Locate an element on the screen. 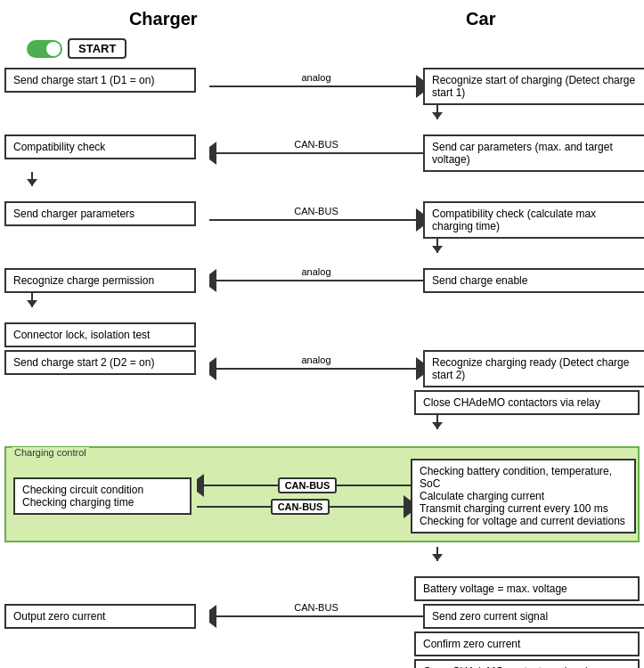 The height and width of the screenshot is (668, 644). box-connector-lock: Connector lock, isolation test is located at coordinates (100, 335).